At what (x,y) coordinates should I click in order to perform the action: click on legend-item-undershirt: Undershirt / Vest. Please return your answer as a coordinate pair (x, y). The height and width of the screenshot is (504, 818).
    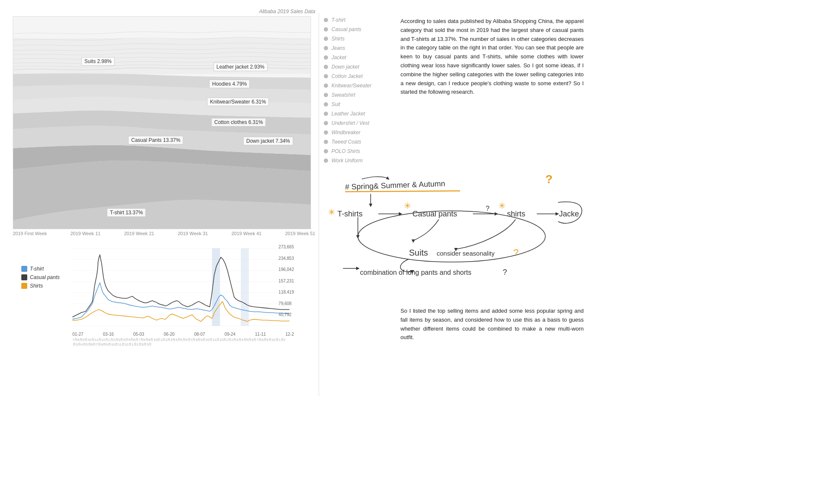
    Looking at the image, I should click on (358, 123).